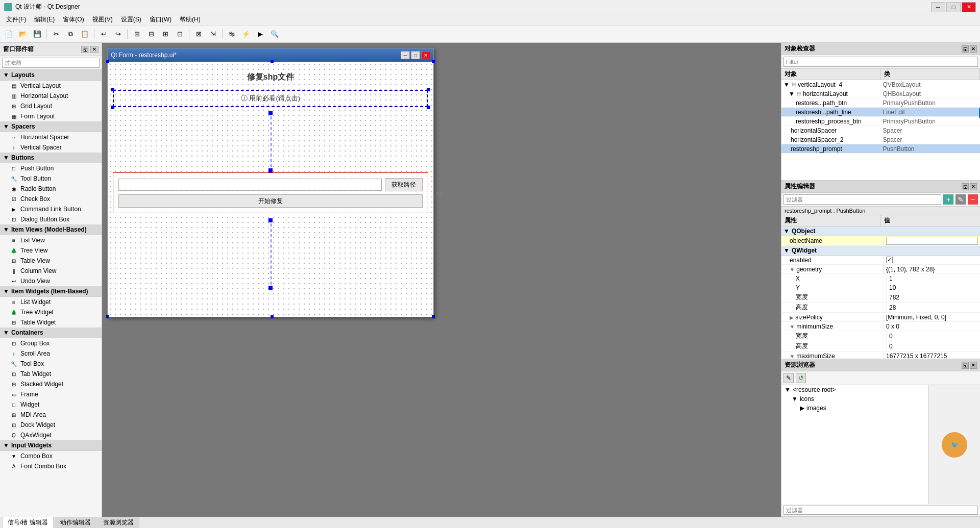 The image size is (980, 528). Describe the element at coordinates (965, 49) in the screenshot. I see `obj-inspector-float-btn: ◱` at that location.